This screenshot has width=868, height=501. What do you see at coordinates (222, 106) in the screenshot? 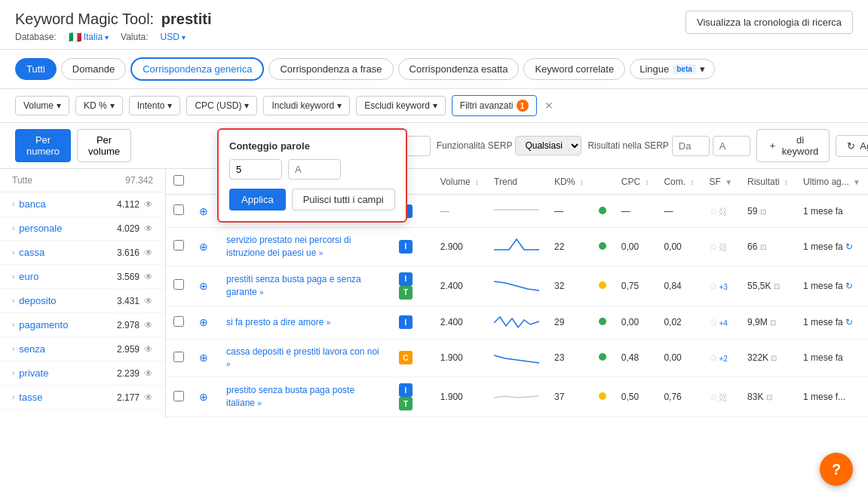
I see `cpc-filter: CPC (USD) ▾` at bounding box center [222, 106].